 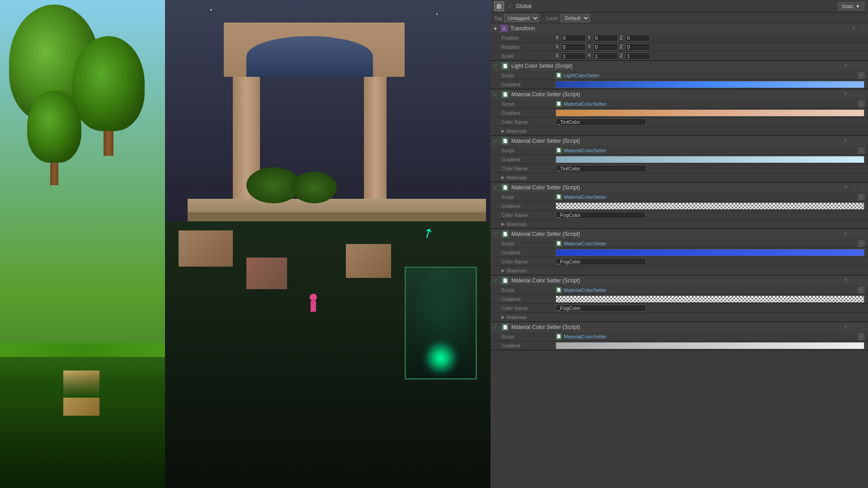 What do you see at coordinates (505, 327) in the screenshot?
I see `mat-6-icon: 📄` at bounding box center [505, 327].